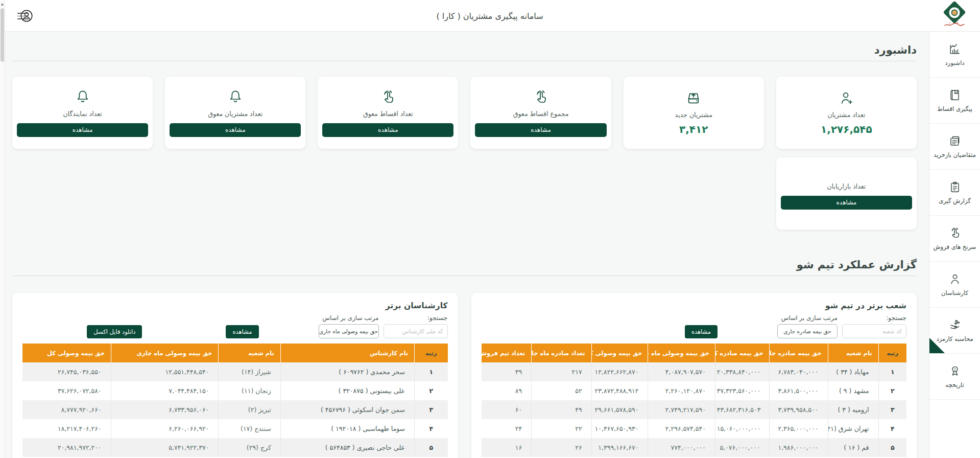 The image size is (980, 458). I want to click on marketers-row: تعداد بازاریابان مشاهده, so click(465, 193).